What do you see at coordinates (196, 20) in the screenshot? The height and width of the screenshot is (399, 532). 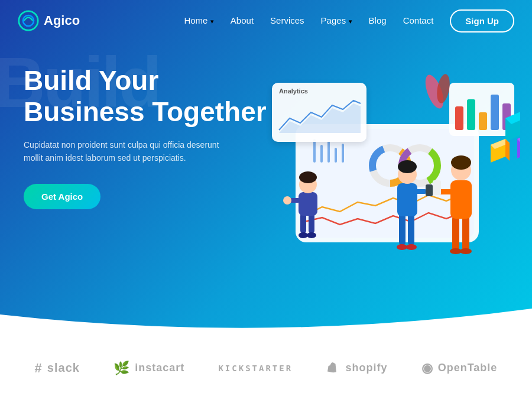 I see `nav-link-home: Home` at bounding box center [196, 20].